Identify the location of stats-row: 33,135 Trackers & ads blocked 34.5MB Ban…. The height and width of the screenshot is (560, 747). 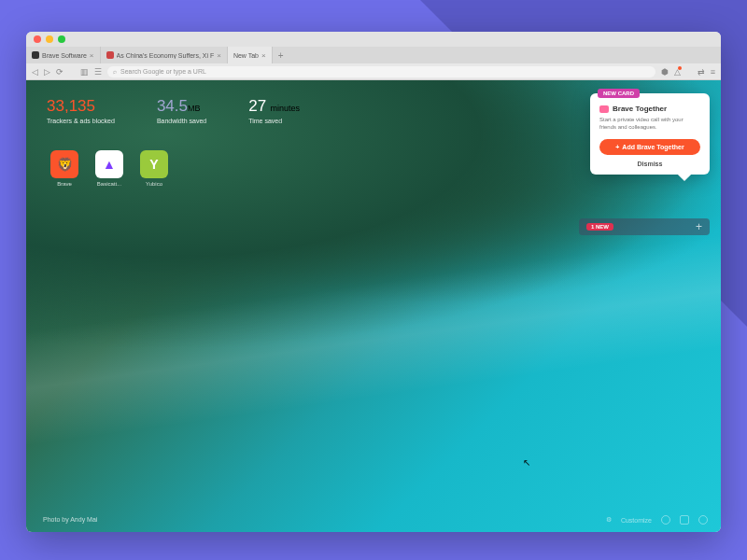
(174, 110).